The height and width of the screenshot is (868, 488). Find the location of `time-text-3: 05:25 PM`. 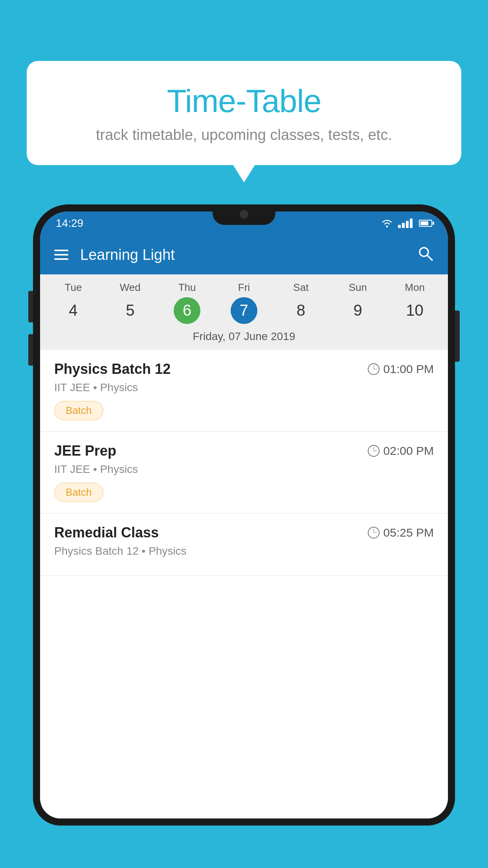

time-text-3: 05:25 PM is located at coordinates (409, 533).